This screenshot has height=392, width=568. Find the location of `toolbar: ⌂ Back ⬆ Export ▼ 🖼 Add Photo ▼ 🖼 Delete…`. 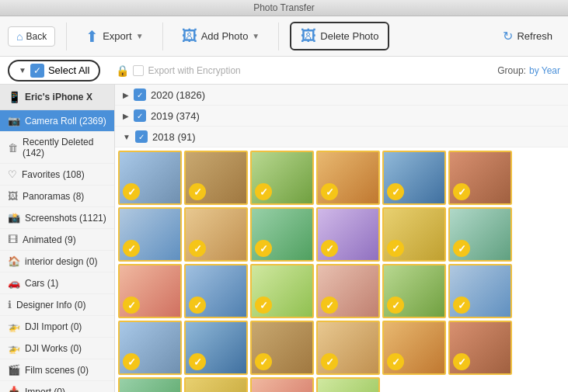

toolbar: ⌂ Back ⬆ Export ▼ 🖼 Add Photo ▼ 🖼 Delete… is located at coordinates (284, 36).